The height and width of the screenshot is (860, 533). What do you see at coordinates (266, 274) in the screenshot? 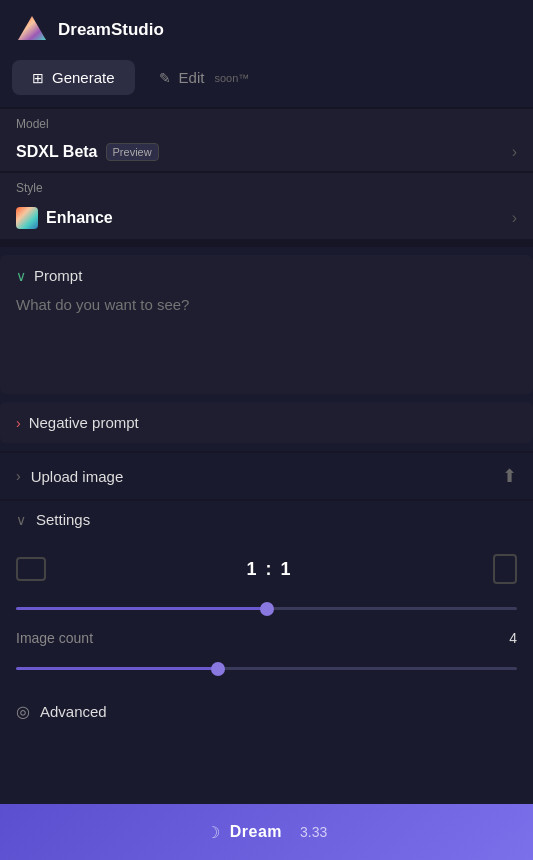
I see `prompt-header: ∨ Prompt` at bounding box center [266, 274].